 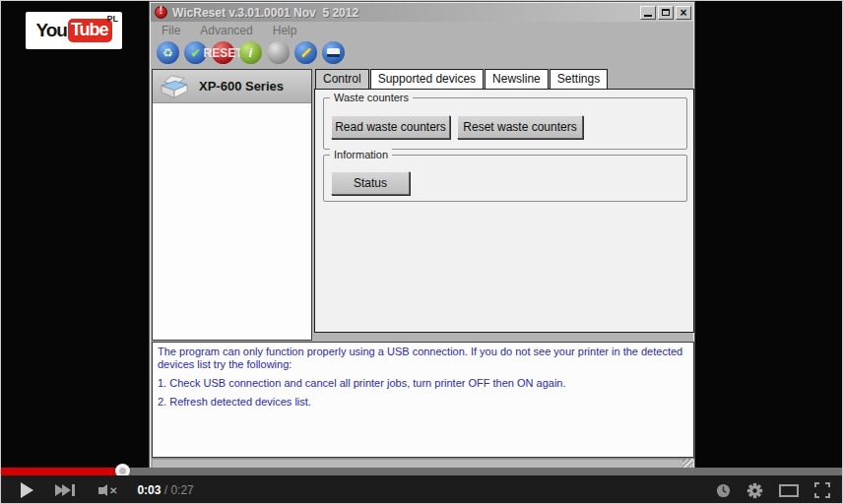 I want to click on read-waste-counters-button: Read waste counters, so click(x=390, y=127).